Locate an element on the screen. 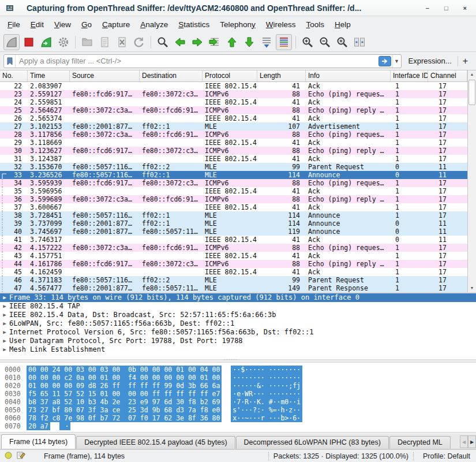 The image size is (476, 462). hex-ascii: · is located at coordinates (65, 426).